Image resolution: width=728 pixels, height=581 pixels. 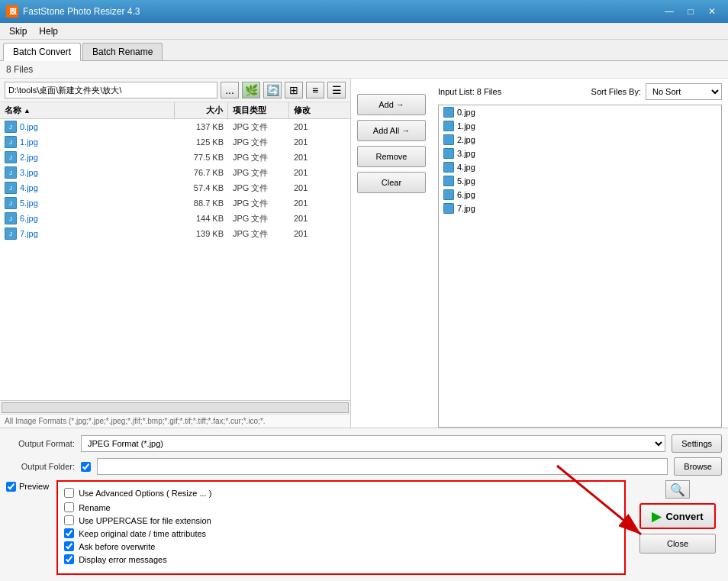 What do you see at coordinates (364, 444) in the screenshot?
I see `output-format-row: Output Format: JPEG Format (*.jpg) Setti…` at bounding box center [364, 444].